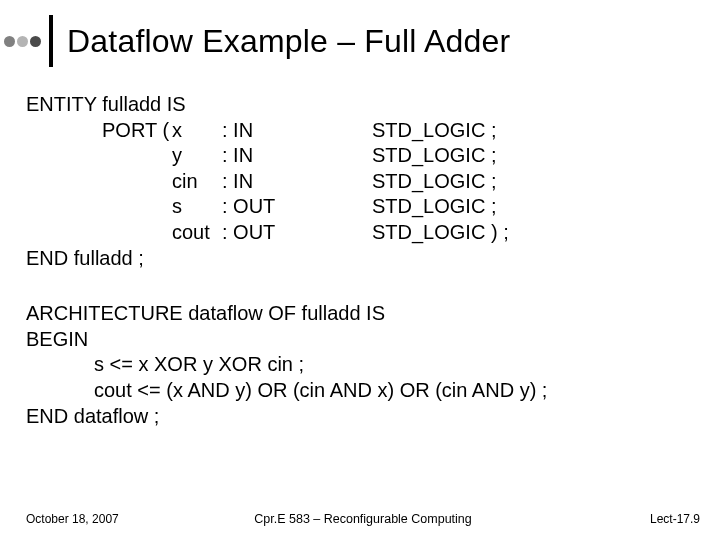 The width and height of the screenshot is (720, 540). What do you see at coordinates (363, 314) in the screenshot?
I see `code-line: ARCHITECTURE dataflow OF fulladd IS` at bounding box center [363, 314].